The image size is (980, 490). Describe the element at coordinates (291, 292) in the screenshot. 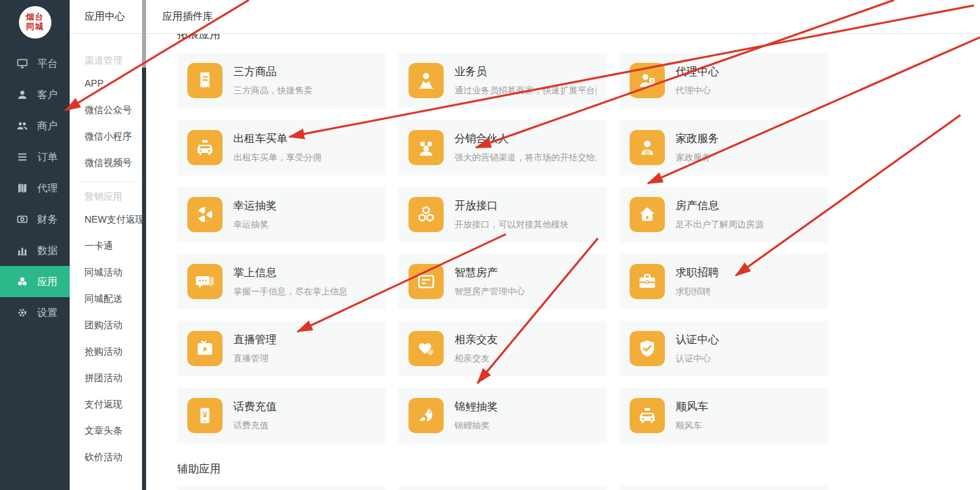

I see `card-desc: 掌握一手信息，尽在掌上信息` at that location.